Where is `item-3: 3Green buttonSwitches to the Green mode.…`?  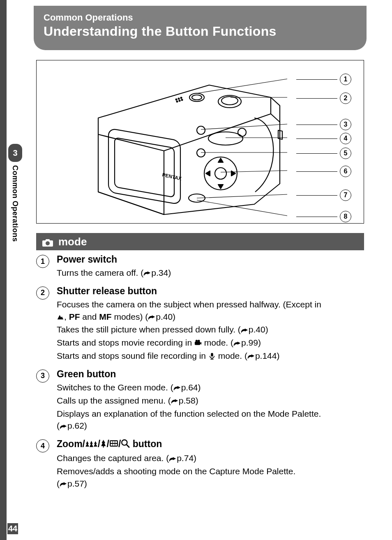 item-3: 3Green buttonSwitches to the Green mode.… is located at coordinates (200, 401).